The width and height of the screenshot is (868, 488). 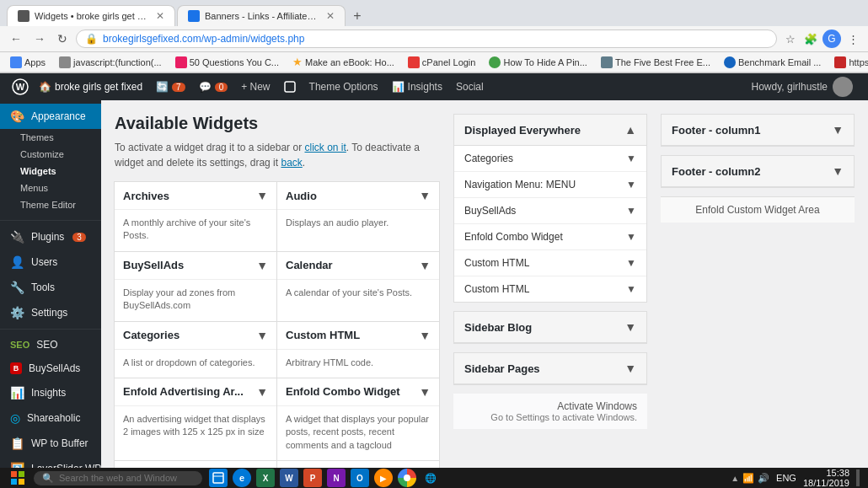 What do you see at coordinates (358, 287) in the screenshot?
I see `widget-calendar: Calendar ▼ A calendar of your site's Pos…` at bounding box center [358, 287].